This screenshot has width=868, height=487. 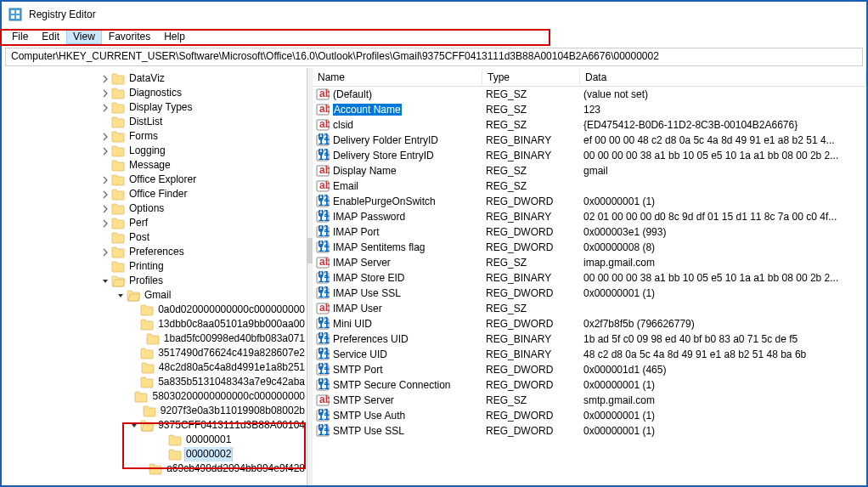 What do you see at coordinates (155, 194) in the screenshot?
I see `tree-item: Office Finder` at bounding box center [155, 194].